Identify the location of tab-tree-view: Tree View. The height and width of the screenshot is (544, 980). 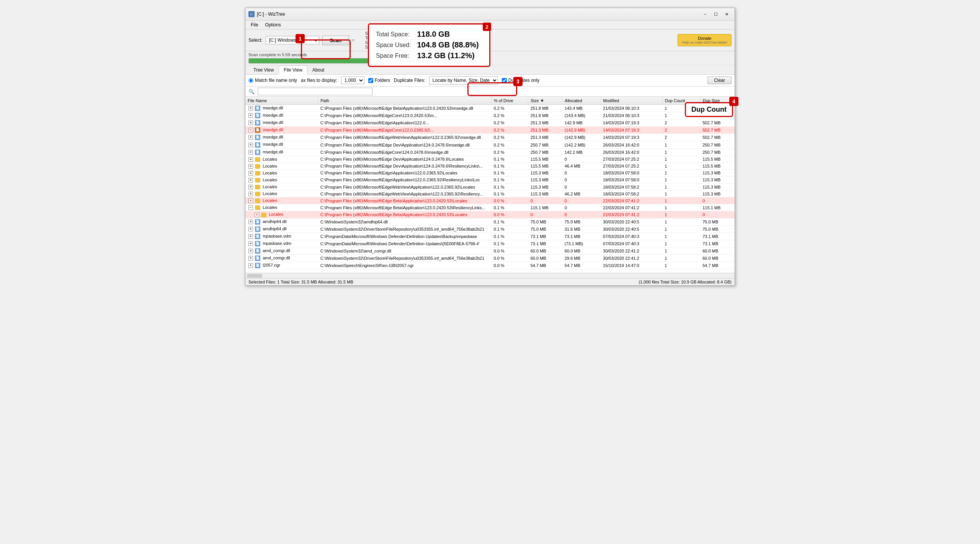
(263, 70).